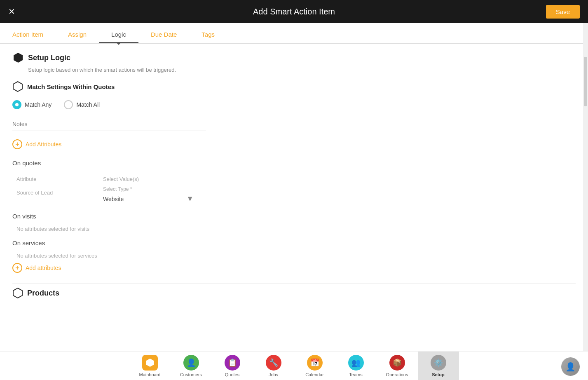 This screenshot has width=588, height=380. Describe the element at coordinates (294, 216) in the screenshot. I see `on-visits-label: On visits` at that location.